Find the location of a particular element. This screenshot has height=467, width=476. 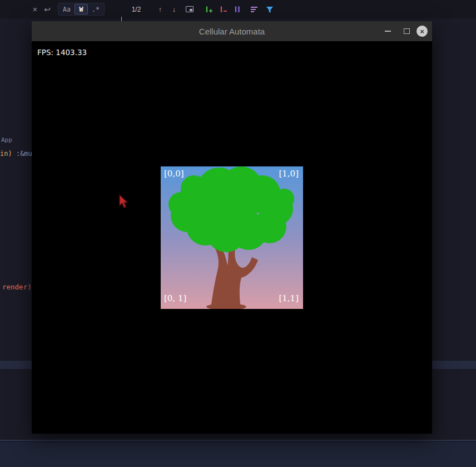

code-fragment-app: App is located at coordinates (7, 140).